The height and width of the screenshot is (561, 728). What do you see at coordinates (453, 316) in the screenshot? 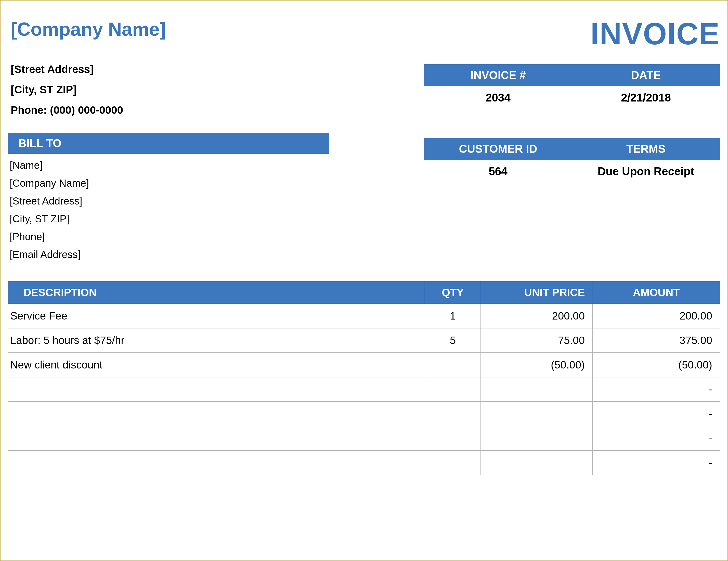
I see `cell-qty: 1` at bounding box center [453, 316].